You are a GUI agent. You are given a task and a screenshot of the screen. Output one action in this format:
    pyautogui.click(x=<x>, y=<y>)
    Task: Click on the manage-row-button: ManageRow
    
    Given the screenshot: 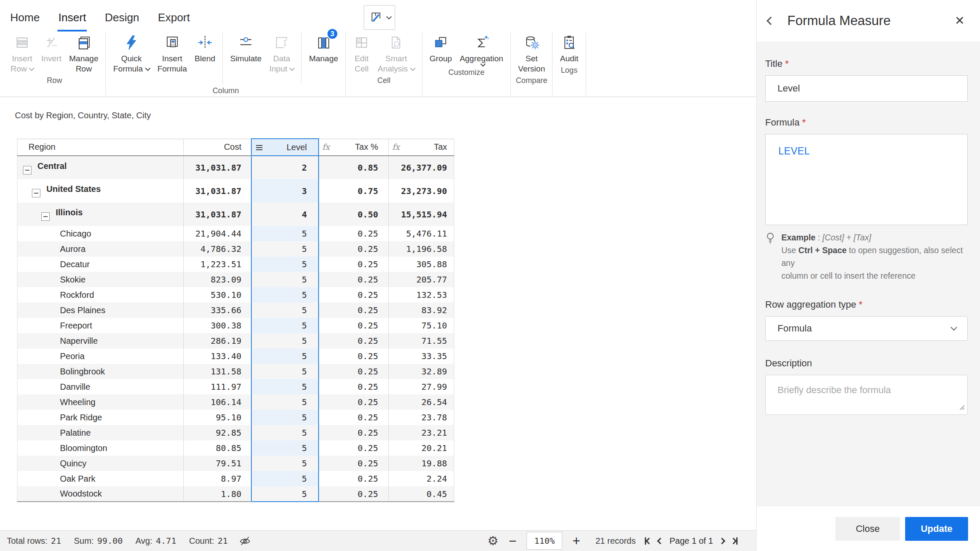 What is the action you would take?
    pyautogui.click(x=84, y=53)
    